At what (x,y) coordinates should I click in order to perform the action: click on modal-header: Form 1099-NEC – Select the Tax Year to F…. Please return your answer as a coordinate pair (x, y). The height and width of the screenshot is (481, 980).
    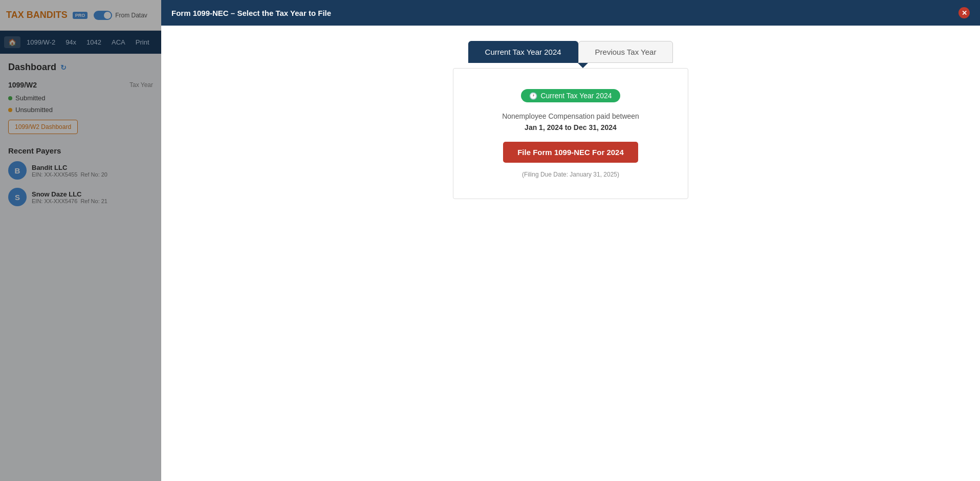
    Looking at the image, I should click on (571, 13).